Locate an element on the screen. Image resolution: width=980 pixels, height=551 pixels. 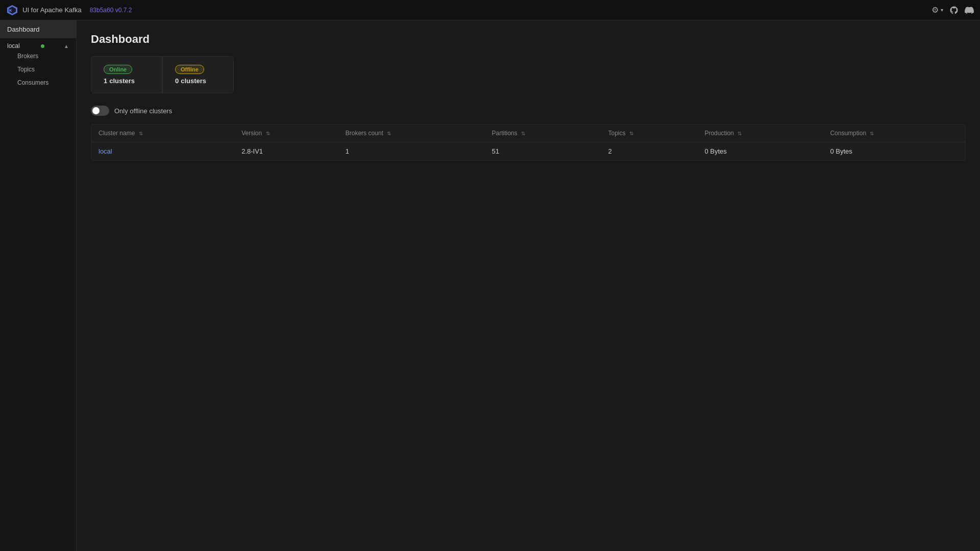
sidebar-cluster-group: local ▲ Brokers Topics Consumers is located at coordinates (38, 65).